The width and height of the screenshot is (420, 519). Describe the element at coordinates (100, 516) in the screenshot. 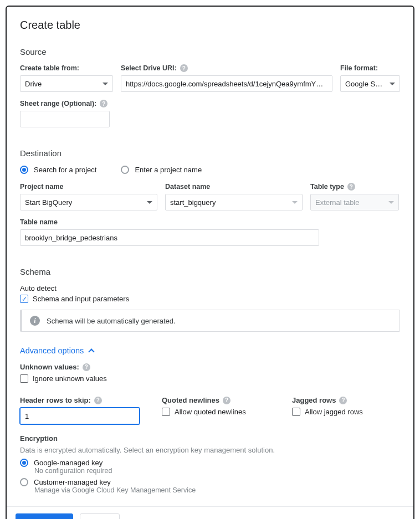

I see `cancel-button: Cancel` at that location.